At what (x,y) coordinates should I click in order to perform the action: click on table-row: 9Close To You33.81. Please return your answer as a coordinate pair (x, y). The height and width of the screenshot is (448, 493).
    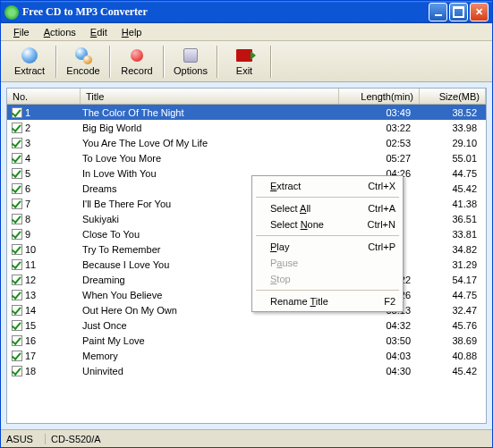
    Looking at the image, I should click on (247, 234).